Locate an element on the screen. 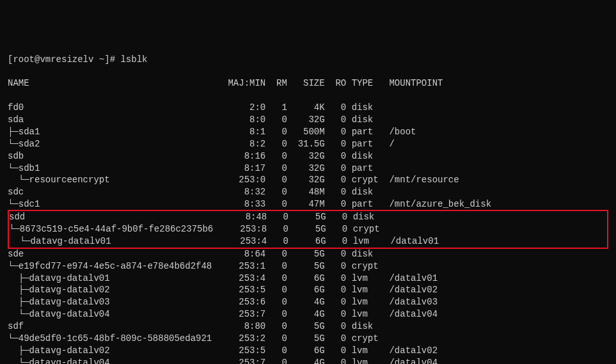 The image size is (616, 364). cell-name: sda is located at coordinates (118, 120).